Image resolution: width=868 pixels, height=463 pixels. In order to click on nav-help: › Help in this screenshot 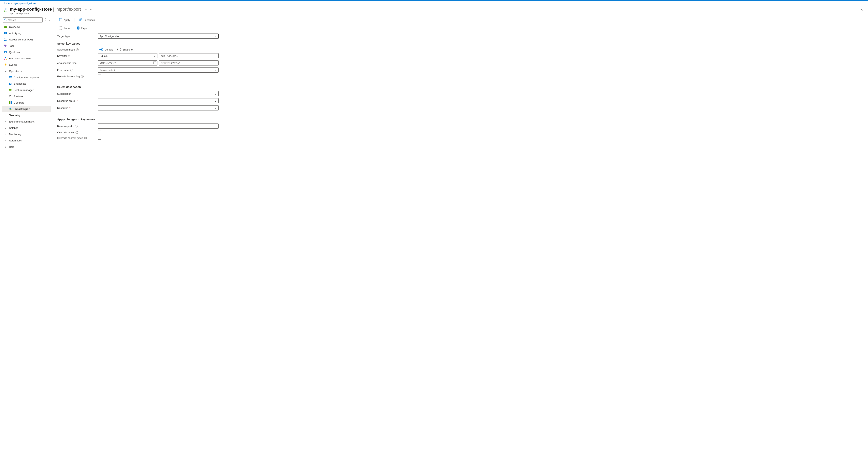, I will do `click(27, 147)`.